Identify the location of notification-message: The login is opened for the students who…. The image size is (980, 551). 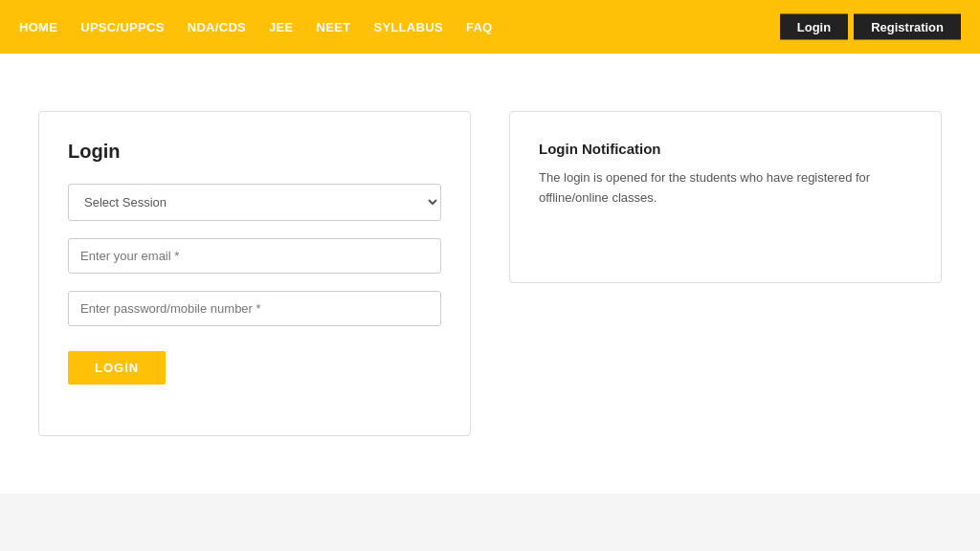
(725, 188).